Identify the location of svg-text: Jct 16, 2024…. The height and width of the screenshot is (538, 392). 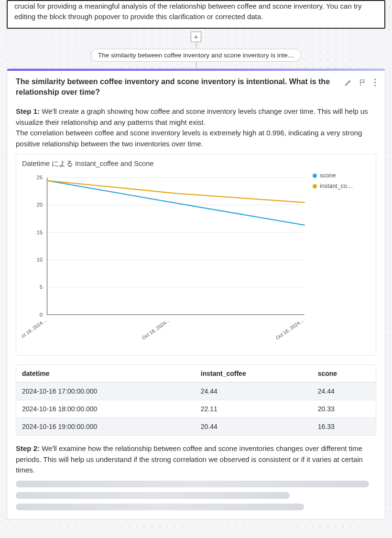
(35, 329).